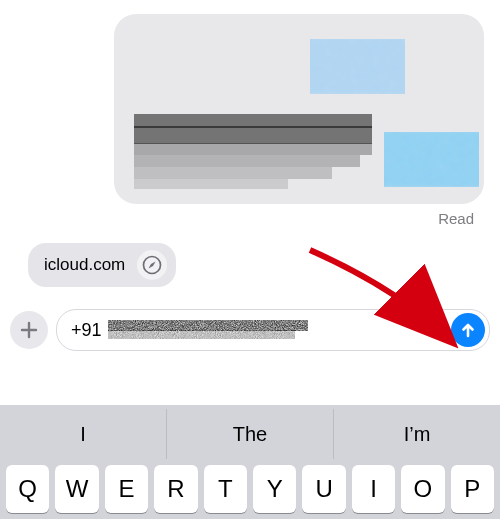 This screenshot has width=500, height=519. What do you see at coordinates (253, 153) in the screenshot?
I see `redacted-text-icon` at bounding box center [253, 153].